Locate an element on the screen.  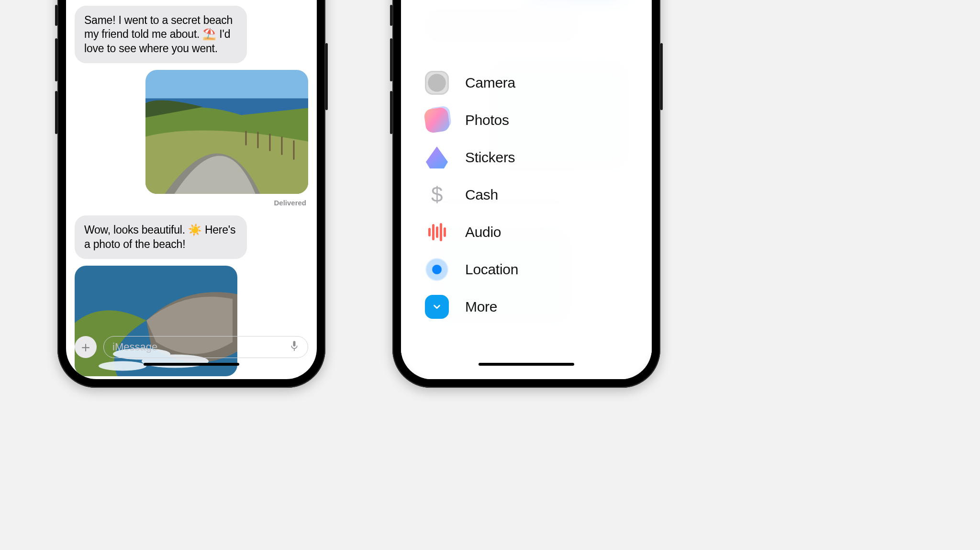
more-icon is located at coordinates (437, 307).